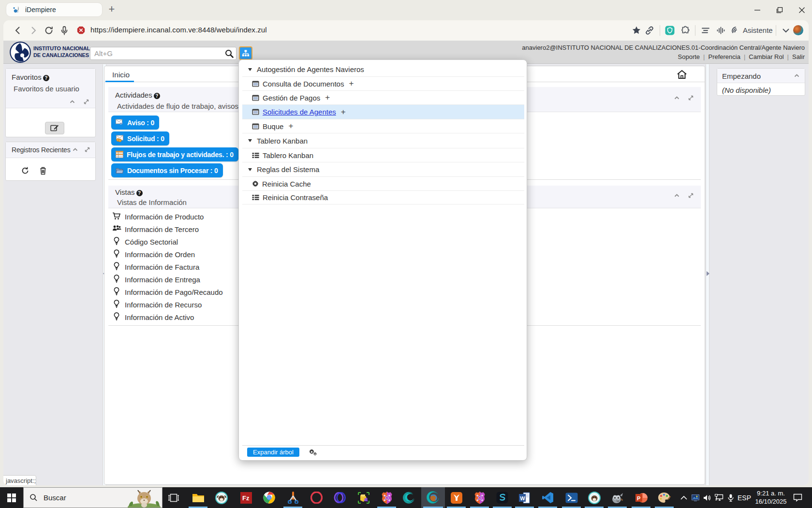 The width and height of the screenshot is (812, 508). What do you see at coordinates (387, 498) in the screenshot?
I see `taskbar-app-brave-nightly` at bounding box center [387, 498].